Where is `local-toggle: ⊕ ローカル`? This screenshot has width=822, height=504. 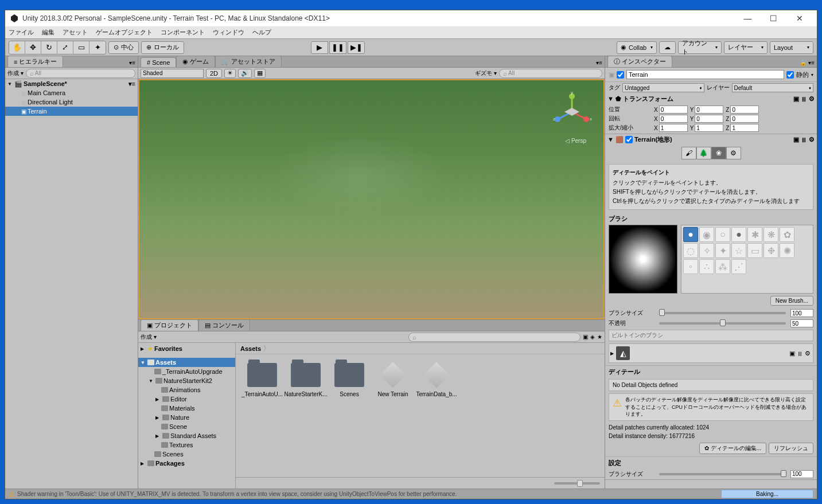 local-toggle: ⊕ ローカル is located at coordinates (163, 48).